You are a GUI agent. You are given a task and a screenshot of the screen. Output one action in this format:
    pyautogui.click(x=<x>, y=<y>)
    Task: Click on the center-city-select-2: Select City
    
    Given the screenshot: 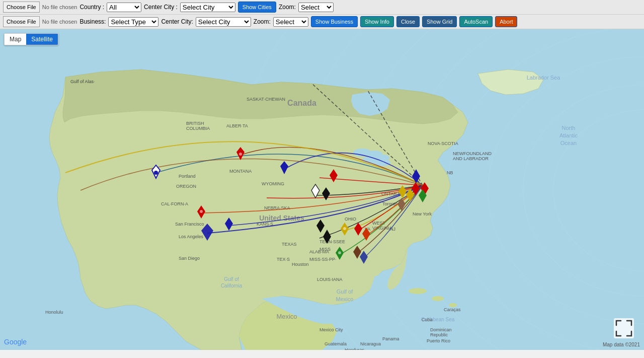 What is the action you would take?
    pyautogui.click(x=223, y=22)
    